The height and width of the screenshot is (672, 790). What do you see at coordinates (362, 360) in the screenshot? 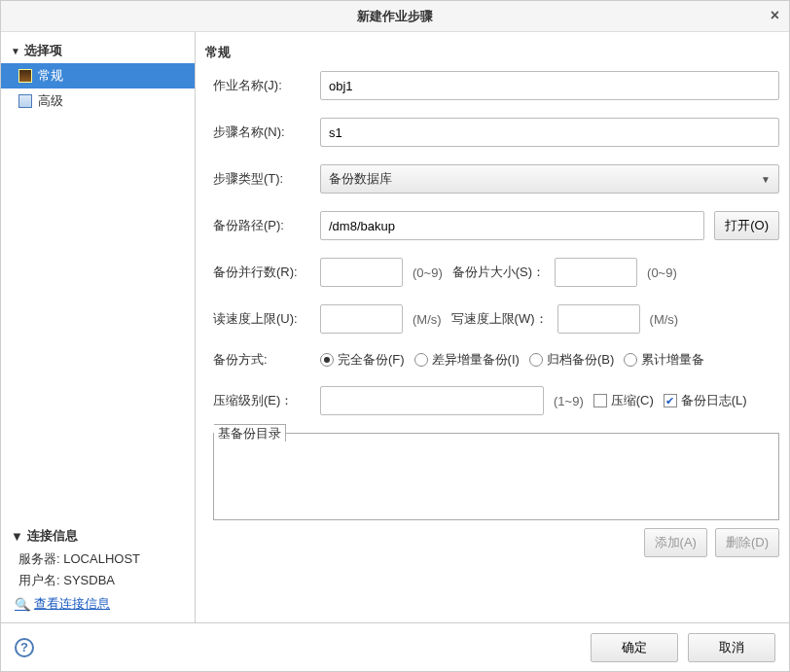
I see `mode-full-radio: 完全备份(F)` at bounding box center [362, 360].